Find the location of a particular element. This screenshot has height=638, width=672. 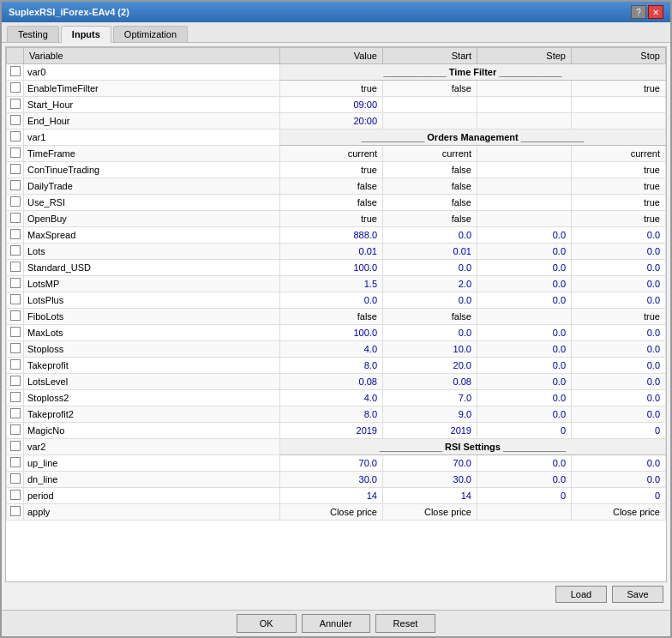

section-header-label: ____________ Time Filter ____________ is located at coordinates (473, 72).